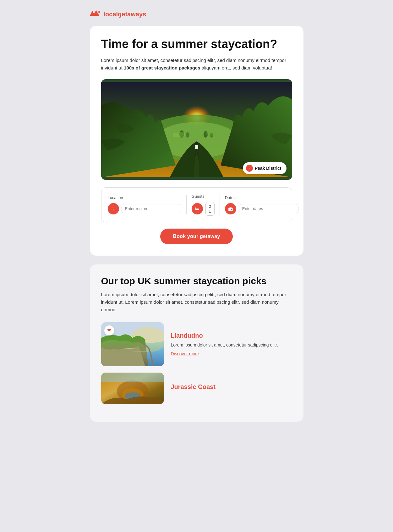 The height and width of the screenshot is (532, 393). What do you see at coordinates (210, 209) in the screenshot?
I see `guests-stepper: 2 ±` at bounding box center [210, 209].